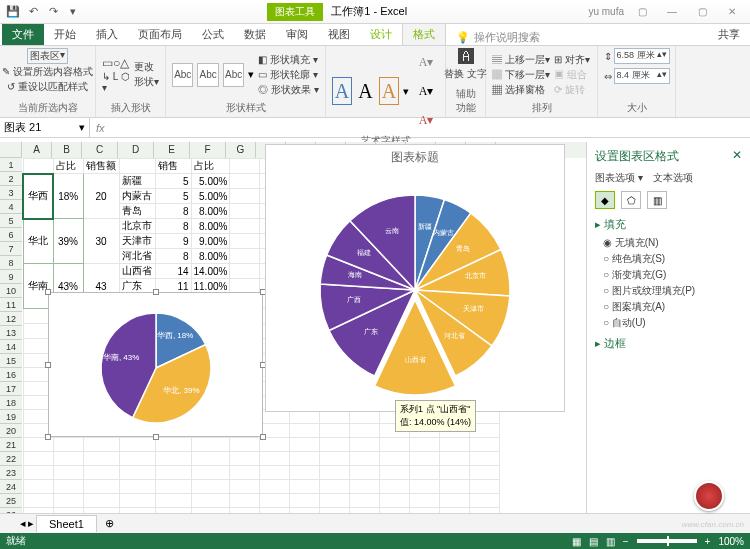 The image size is (750, 549). What do you see at coordinates (381, 34) in the screenshot?
I see `tab-design: 设计` at bounding box center [381, 34].